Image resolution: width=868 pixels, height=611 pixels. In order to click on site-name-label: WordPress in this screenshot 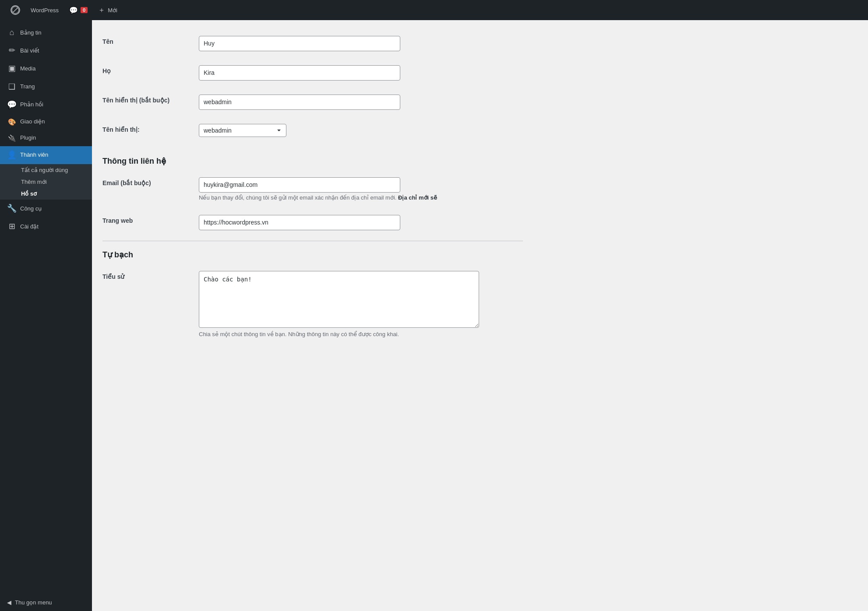, I will do `click(45, 11)`.